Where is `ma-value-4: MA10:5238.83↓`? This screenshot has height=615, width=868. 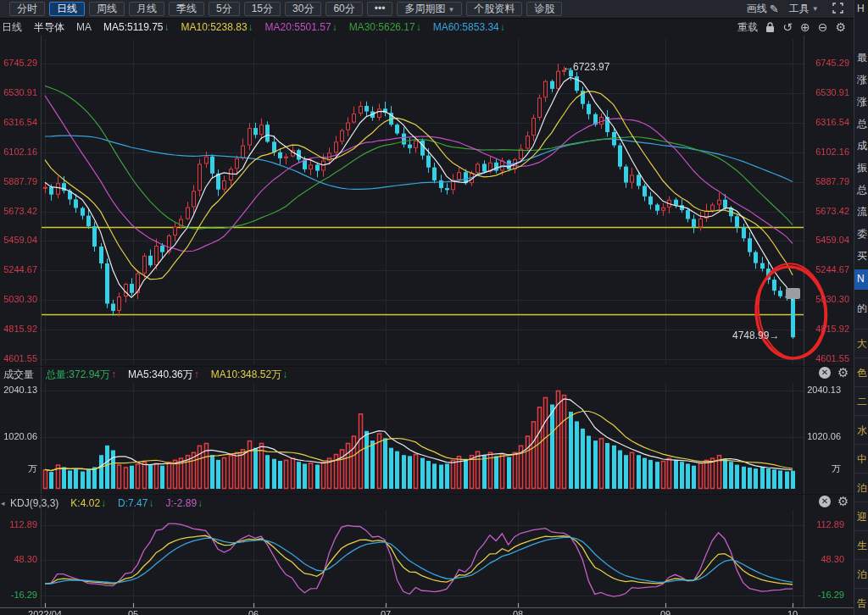
ma-value-4: MA10:5238.83↓ is located at coordinates (217, 27).